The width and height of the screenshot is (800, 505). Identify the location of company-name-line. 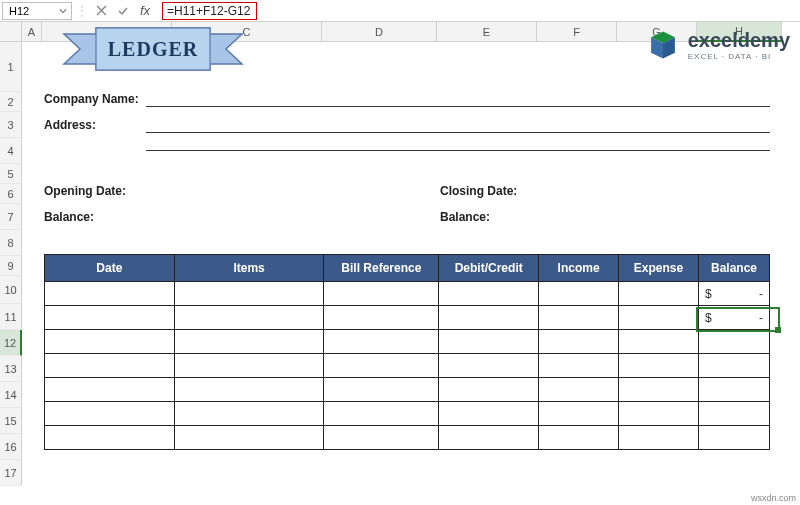
(458, 106).